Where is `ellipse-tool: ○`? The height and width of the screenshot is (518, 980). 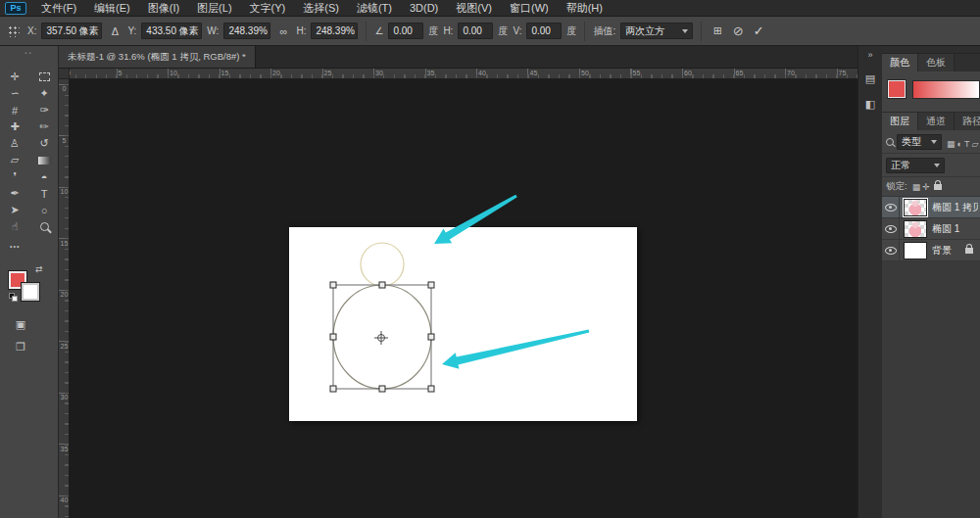 ellipse-tool: ○ is located at coordinates (44, 210).